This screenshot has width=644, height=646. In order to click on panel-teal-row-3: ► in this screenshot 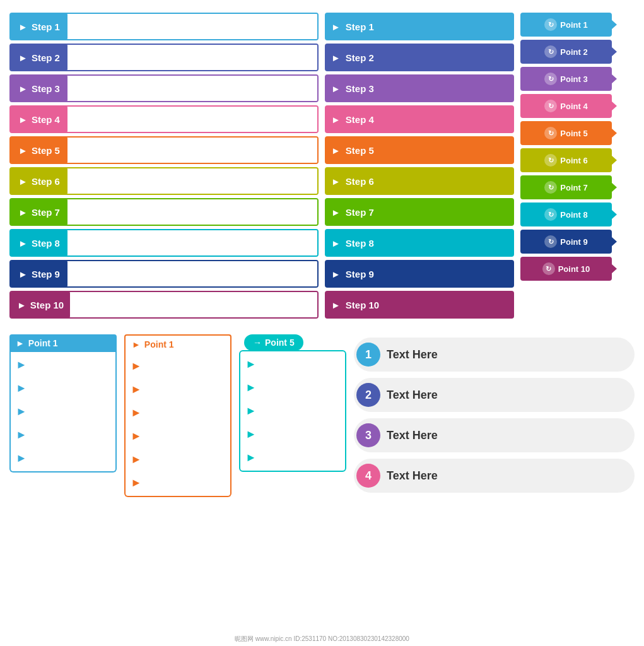, I will do `click(293, 411)`.